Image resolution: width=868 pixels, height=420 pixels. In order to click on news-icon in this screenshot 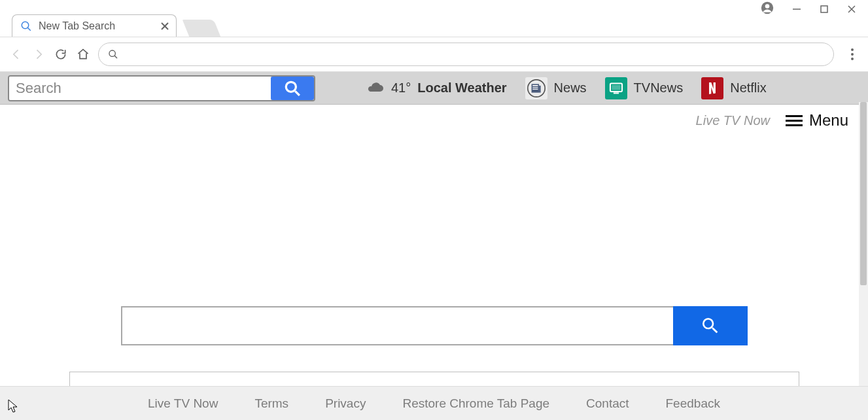, I will do `click(536, 88)`.